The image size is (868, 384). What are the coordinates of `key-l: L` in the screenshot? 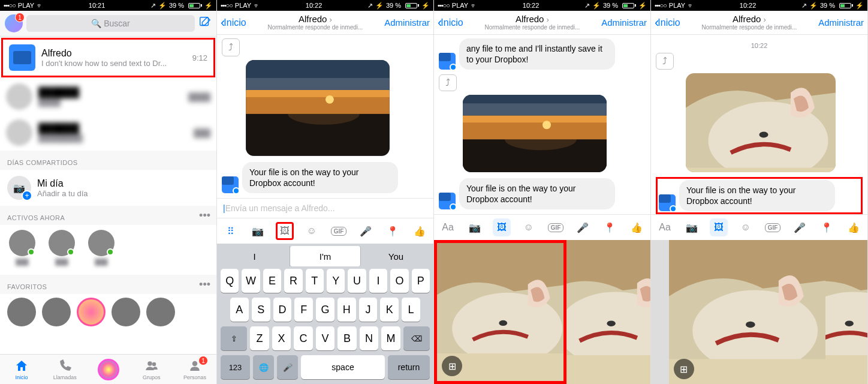 It's located at (411, 310).